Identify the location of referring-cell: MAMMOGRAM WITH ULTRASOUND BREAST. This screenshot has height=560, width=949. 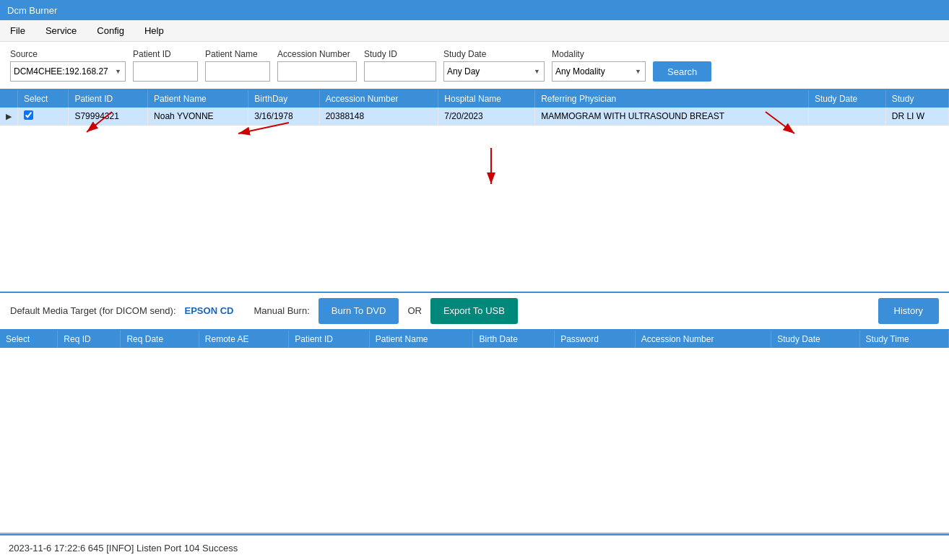
(672, 117).